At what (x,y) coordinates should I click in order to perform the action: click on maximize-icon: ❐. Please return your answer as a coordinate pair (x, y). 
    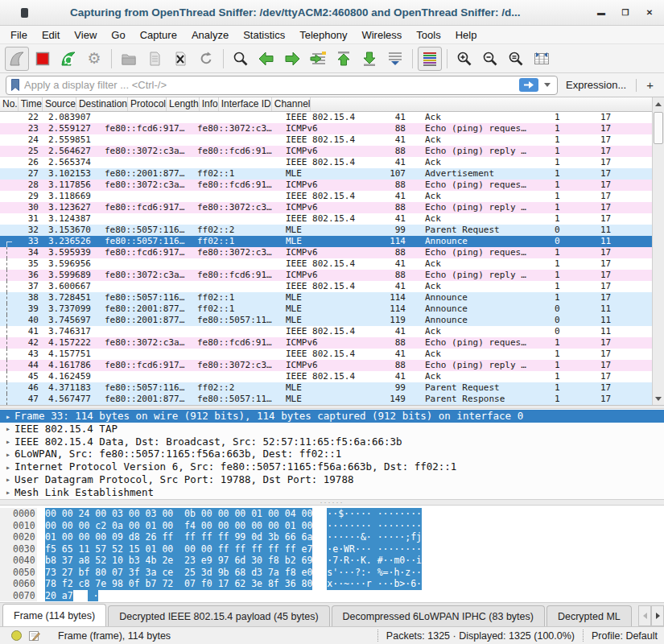
    Looking at the image, I should click on (625, 13).